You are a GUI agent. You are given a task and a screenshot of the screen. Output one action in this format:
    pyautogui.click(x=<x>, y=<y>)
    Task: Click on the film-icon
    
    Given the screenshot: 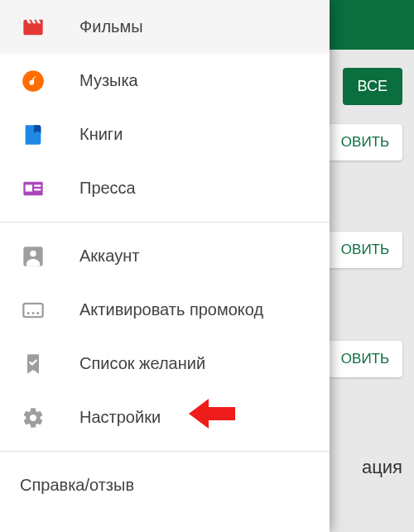 What is the action you would take?
    pyautogui.click(x=33, y=27)
    